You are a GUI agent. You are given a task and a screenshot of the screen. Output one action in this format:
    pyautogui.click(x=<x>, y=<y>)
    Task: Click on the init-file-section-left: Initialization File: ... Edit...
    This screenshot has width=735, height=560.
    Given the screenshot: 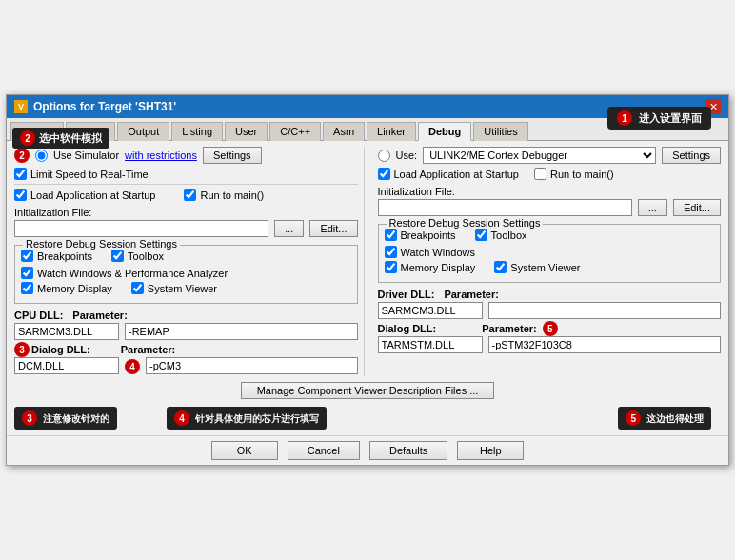 What is the action you would take?
    pyautogui.click(x=187, y=222)
    